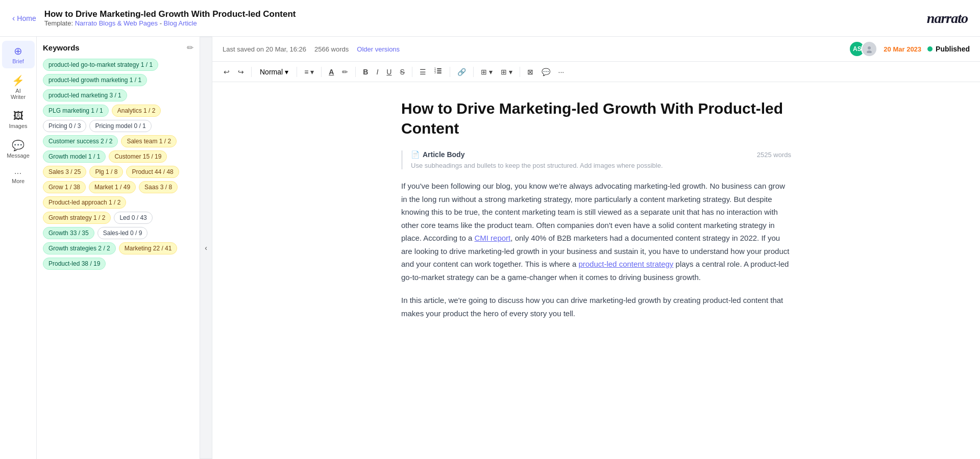  What do you see at coordinates (869, 49) in the screenshot?
I see `avatar-anon` at bounding box center [869, 49].